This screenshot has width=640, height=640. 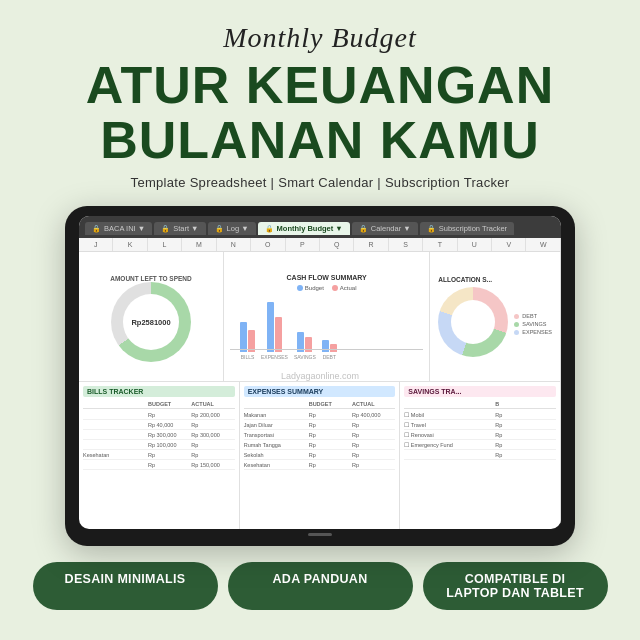 I want to click on col-headers: J K L M N O P Q R S T U V W, so click(x=320, y=245).